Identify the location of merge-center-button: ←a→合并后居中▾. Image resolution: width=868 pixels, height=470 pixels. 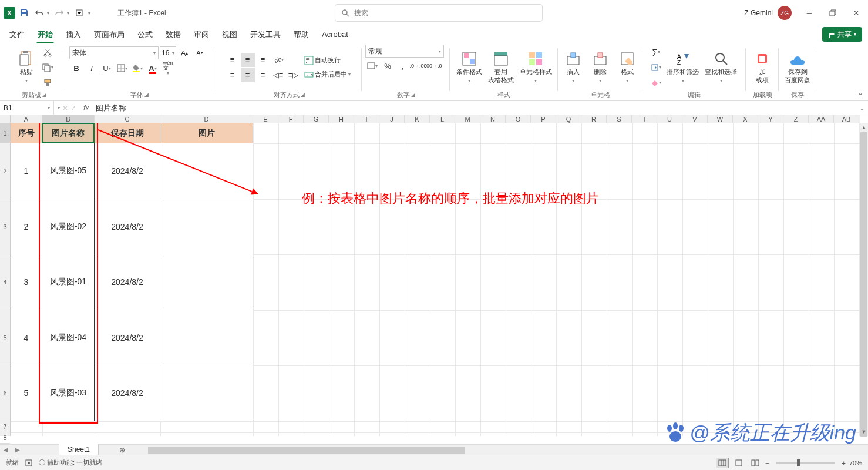
(328, 75).